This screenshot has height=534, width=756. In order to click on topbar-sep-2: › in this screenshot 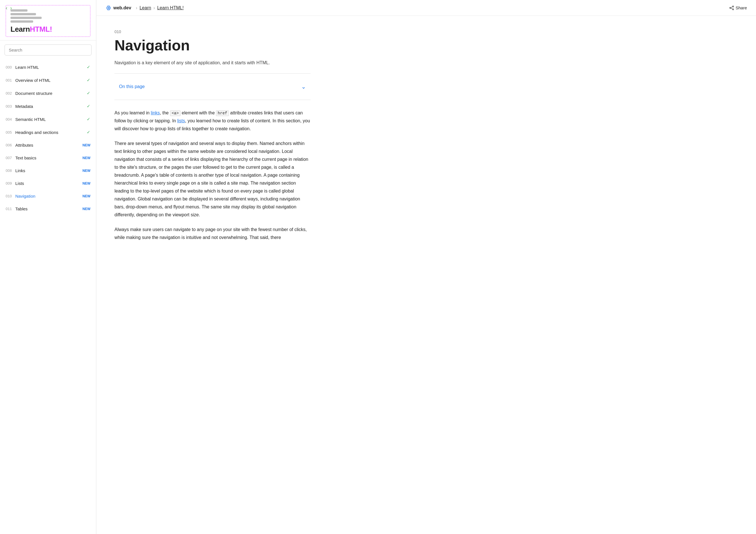, I will do `click(154, 8)`.